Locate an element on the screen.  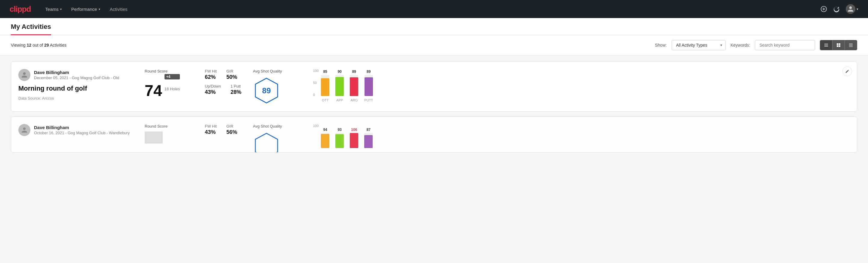
score-placeholder is located at coordinates (154, 138).